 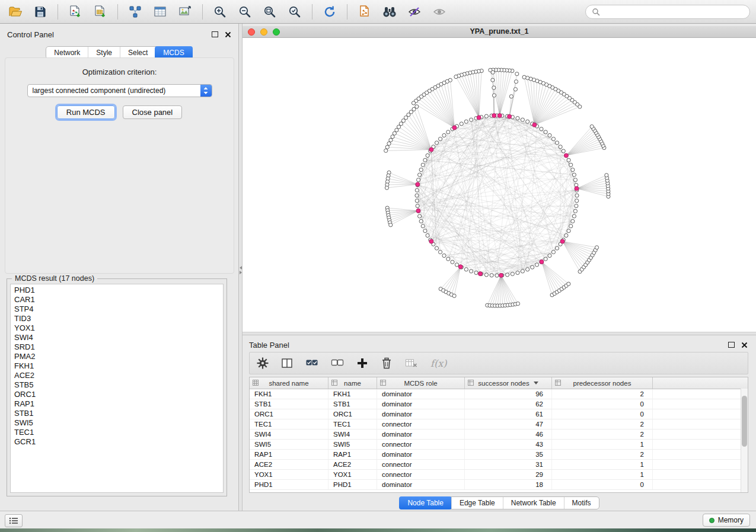 I want to click on zoom-fit-icon, so click(x=270, y=12).